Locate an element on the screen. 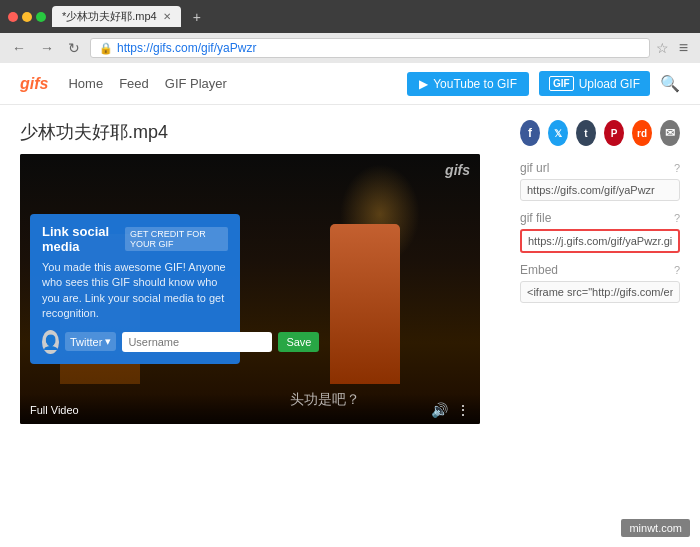 This screenshot has width=700, height=547. controls-right: 🔊 ⋮ is located at coordinates (450, 410).